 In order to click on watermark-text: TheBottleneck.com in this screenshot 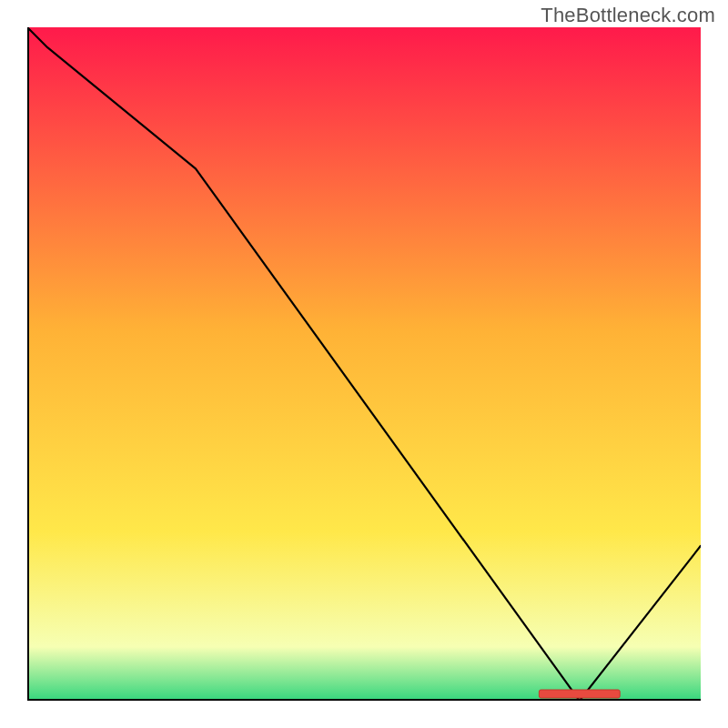, I will do `click(628, 15)`.